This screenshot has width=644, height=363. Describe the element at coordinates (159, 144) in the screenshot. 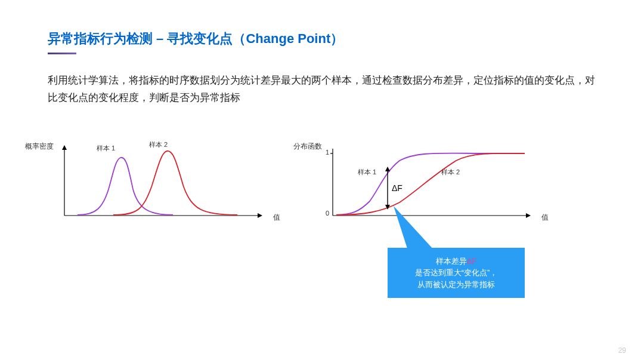

I see `pdf-sample2-label: 样本 2` at that location.